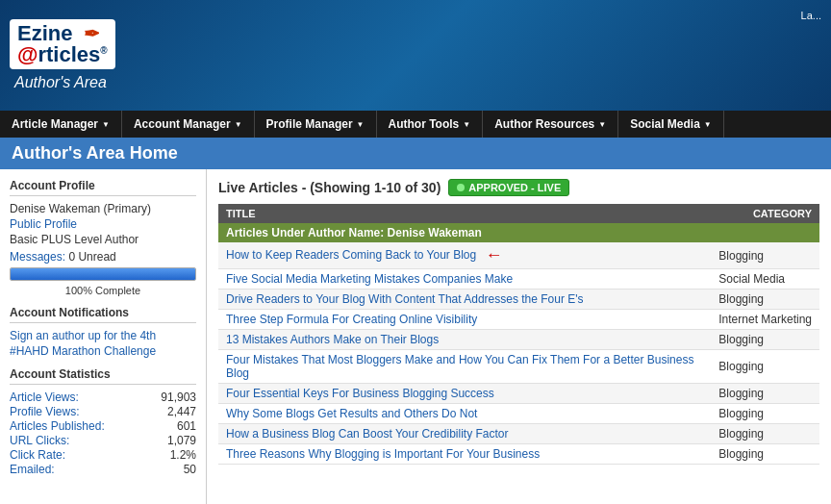  Describe the element at coordinates (315, 124) in the screenshot. I see `nav-profile-manager: Profile Manager ▼` at that location.